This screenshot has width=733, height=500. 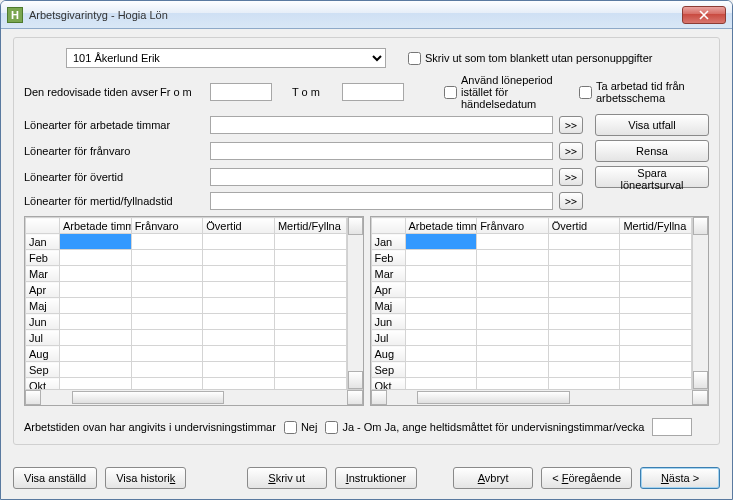 I want to click on lonearter-overtime-browse: >>, so click(x=571, y=177).